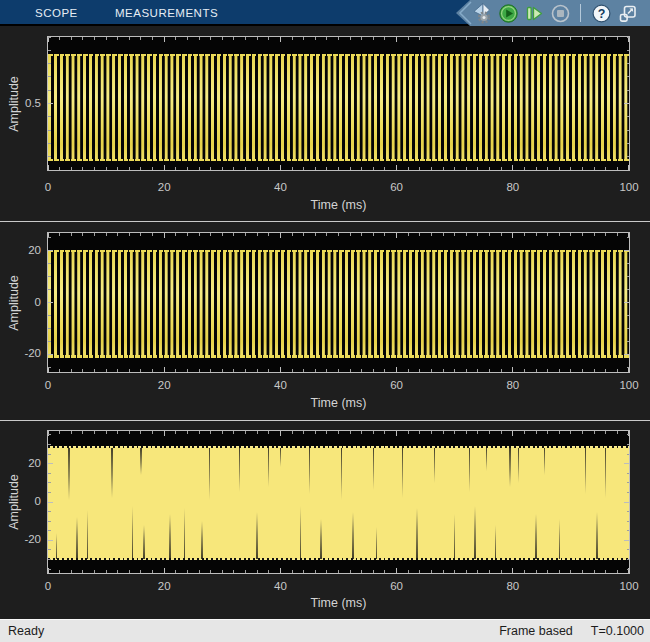 This screenshot has height=642, width=650. I want to click on step-forward-button, so click(534, 13).